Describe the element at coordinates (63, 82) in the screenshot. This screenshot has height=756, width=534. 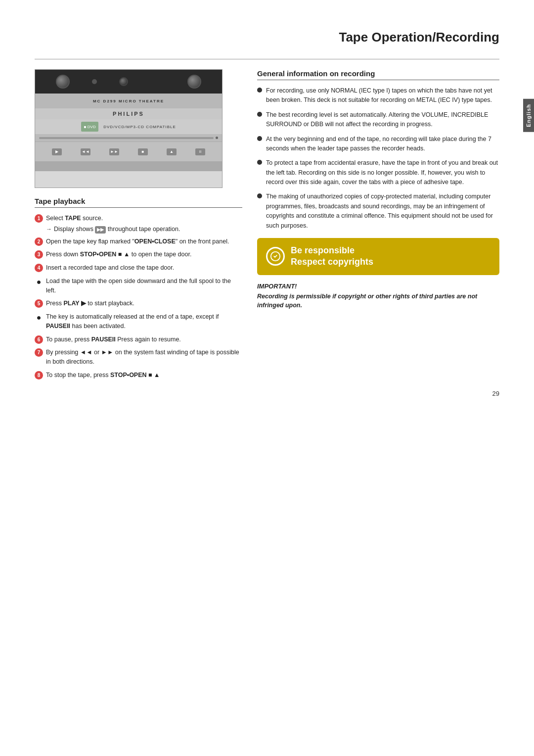
I see `device-knob-left` at that location.